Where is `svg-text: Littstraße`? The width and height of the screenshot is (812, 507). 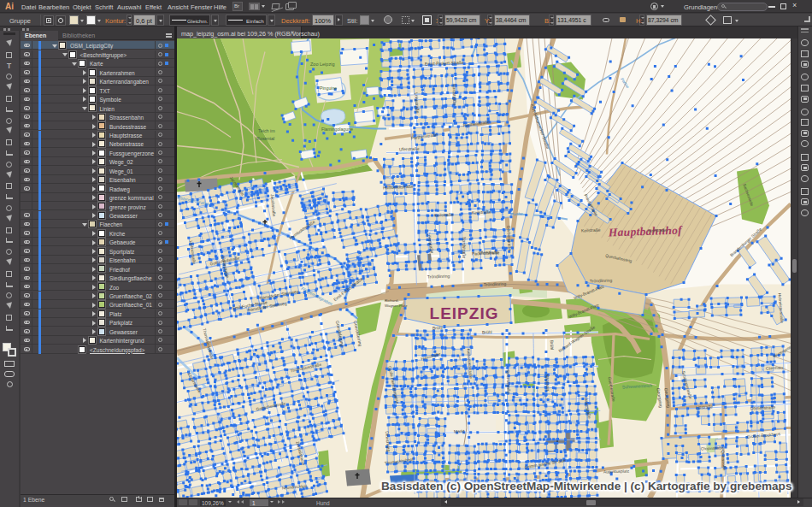 svg-text: Littstraße is located at coordinates (704, 407).